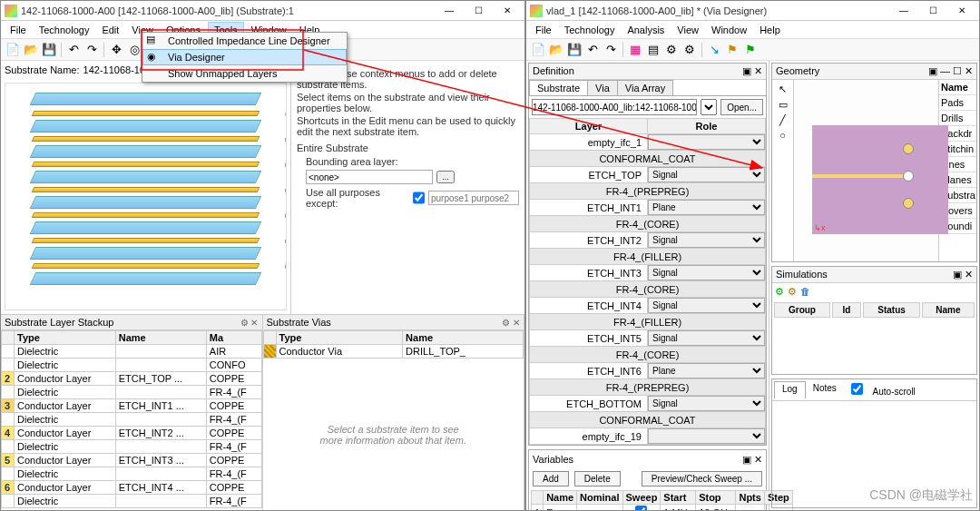 This screenshot has height=511, width=980. Describe the element at coordinates (641, 508) in the screenshot. I see `sweep-checkbox` at that location.